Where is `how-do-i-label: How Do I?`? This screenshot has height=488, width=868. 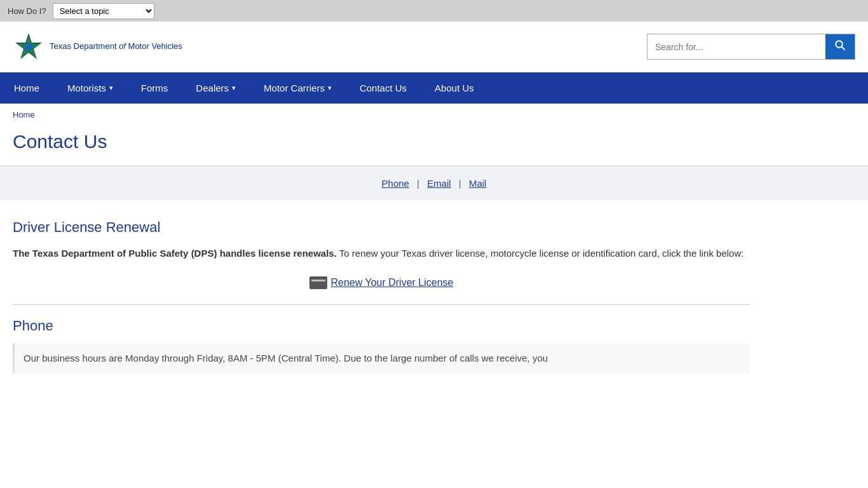
how-do-i-label: How Do I? is located at coordinates (27, 11).